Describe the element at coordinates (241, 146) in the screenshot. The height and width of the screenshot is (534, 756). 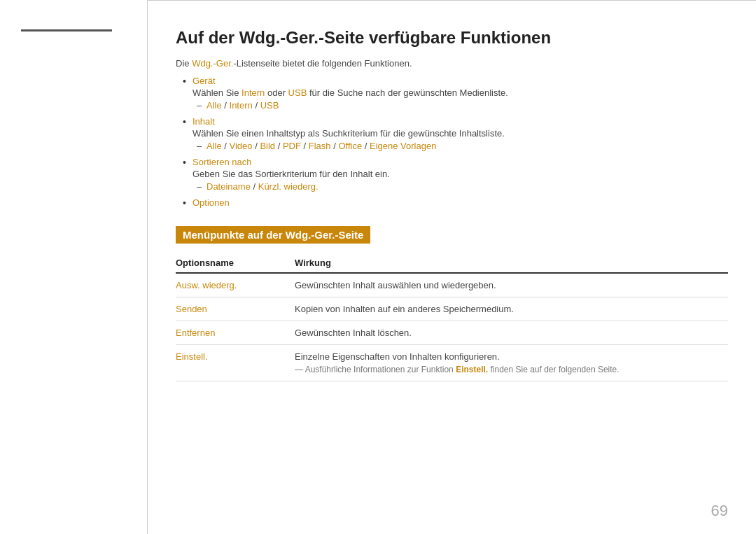
I see `video-link: Video` at that location.